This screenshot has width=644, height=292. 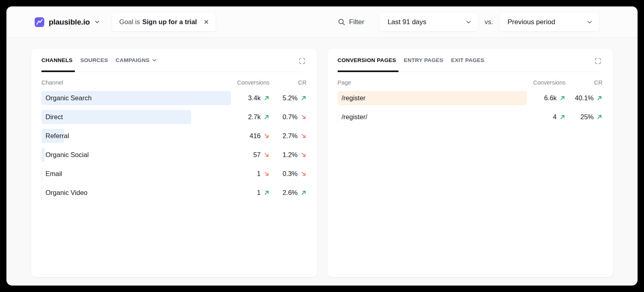 I want to click on tab-campaigns: CAMPAIGNS, so click(x=136, y=64).